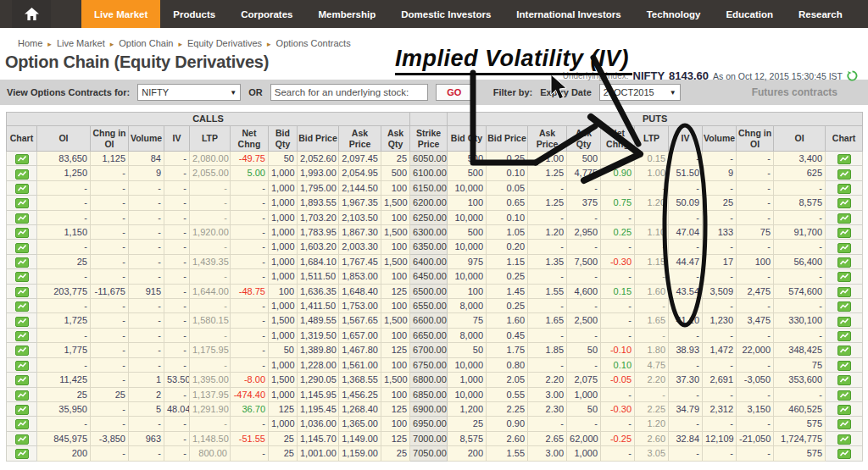 The height and width of the screenshot is (470, 868). I want to click on refresh-icon, so click(853, 76).